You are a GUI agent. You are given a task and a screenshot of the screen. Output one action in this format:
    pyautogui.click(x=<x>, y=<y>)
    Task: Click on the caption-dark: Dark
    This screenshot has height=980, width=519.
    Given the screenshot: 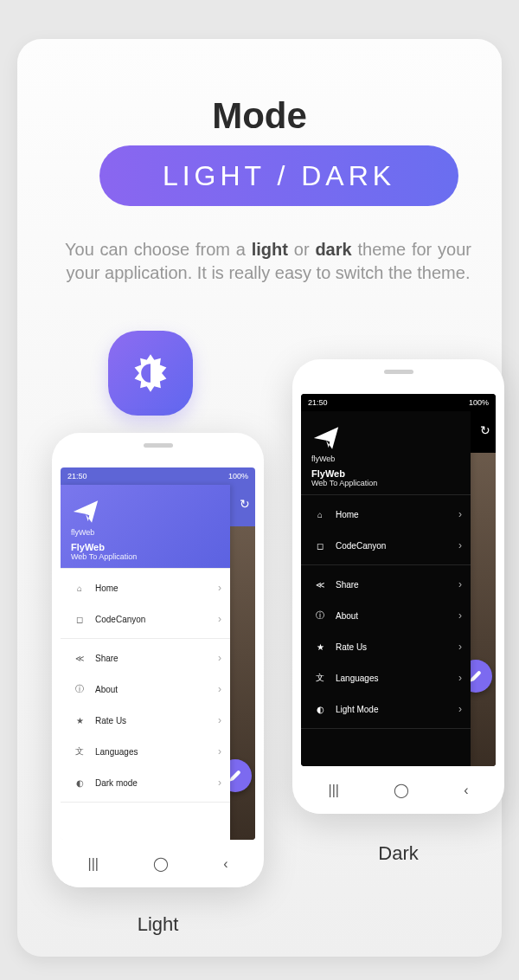 What is the action you would take?
    pyautogui.click(x=398, y=854)
    